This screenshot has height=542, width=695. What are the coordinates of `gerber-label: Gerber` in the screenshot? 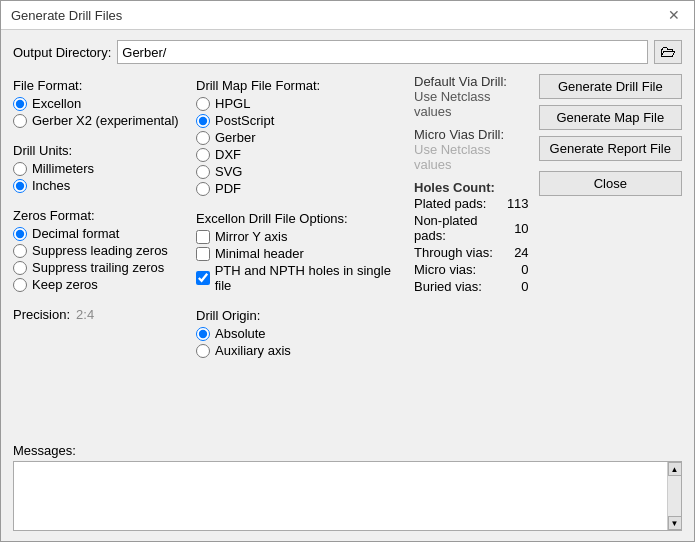 It's located at (235, 138).